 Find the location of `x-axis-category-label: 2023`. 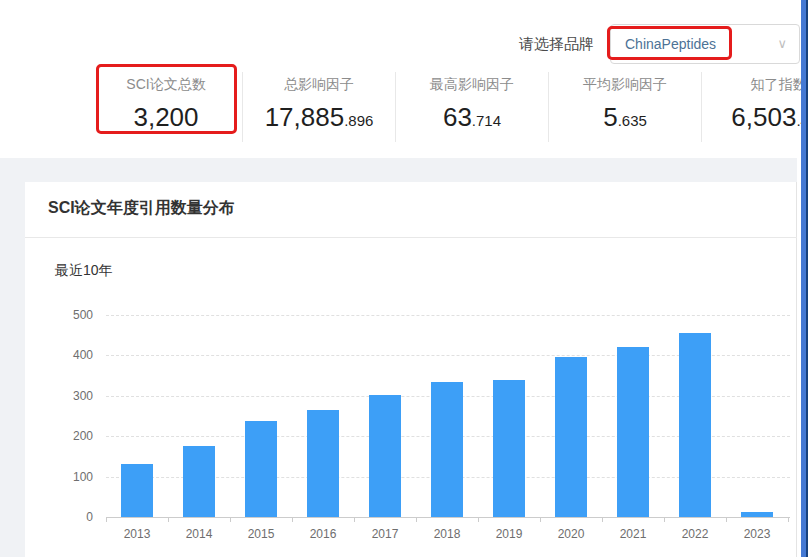

x-axis-category-label: 2023 is located at coordinates (757, 534).